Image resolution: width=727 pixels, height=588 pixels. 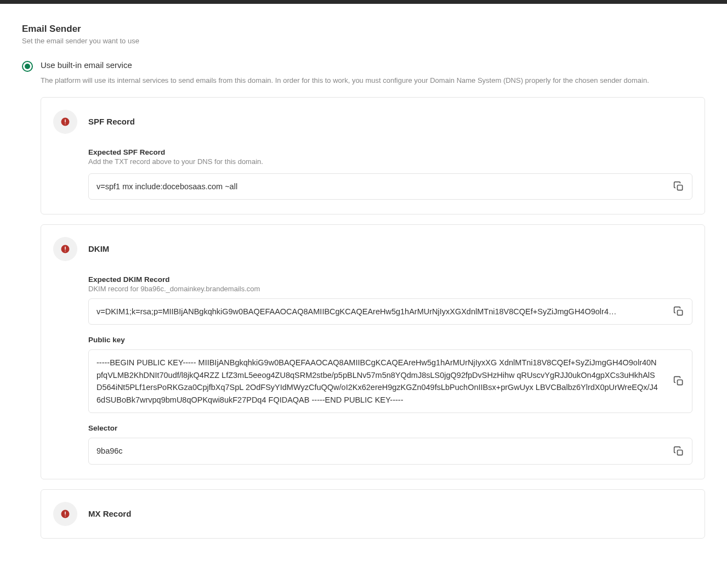 What do you see at coordinates (373, 514) in the screenshot?
I see `mx-record-card: MX Record` at bounding box center [373, 514].